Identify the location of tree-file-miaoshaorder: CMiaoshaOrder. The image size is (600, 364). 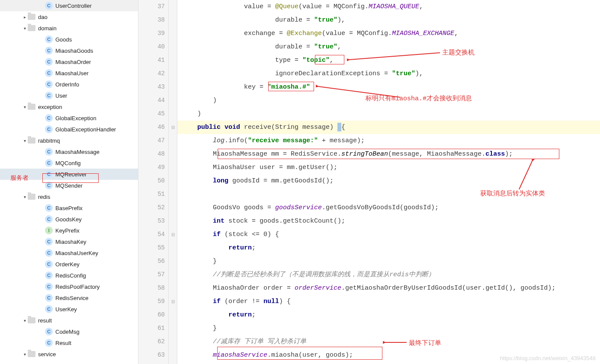
(69, 62).